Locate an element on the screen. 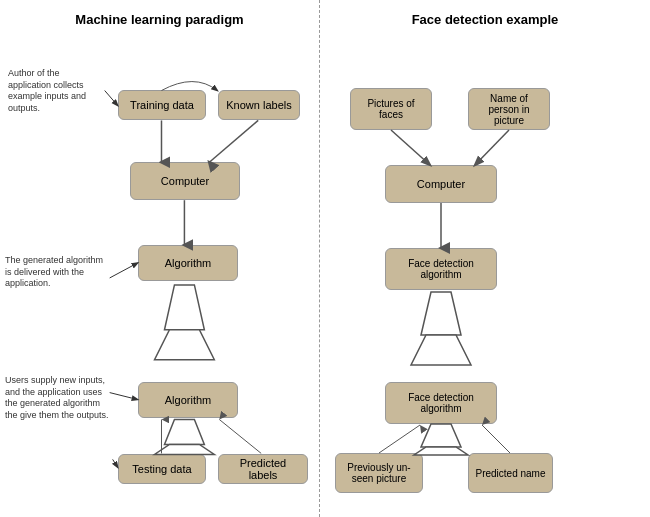 Image resolution: width=650 pixels, height=517 pixels. name-person-box: Name of person in picture is located at coordinates (509, 109).